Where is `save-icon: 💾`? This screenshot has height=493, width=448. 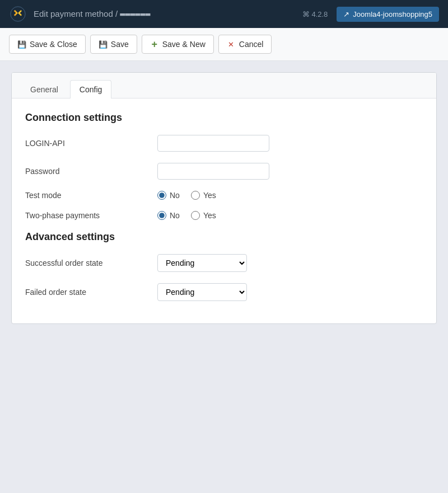
save-icon: 💾 is located at coordinates (103, 44).